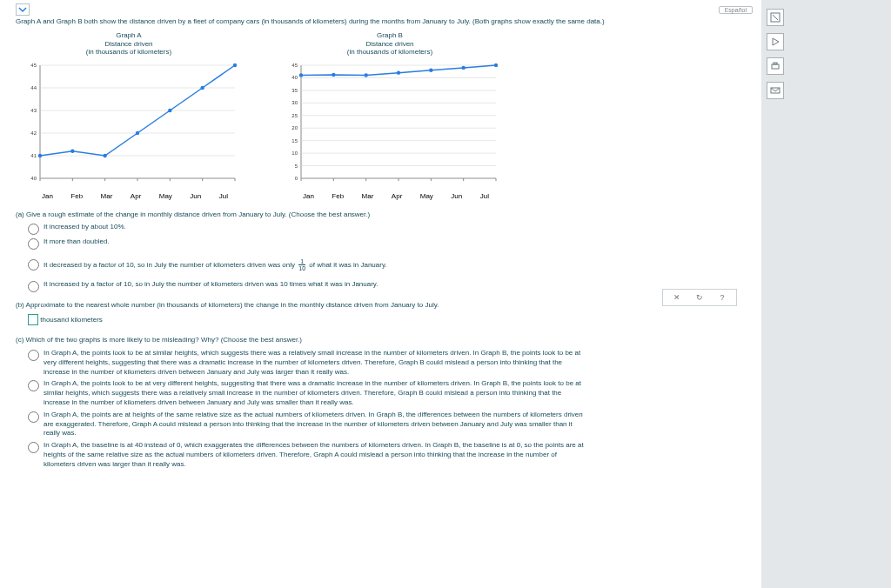  What do you see at coordinates (314, 363) in the screenshot?
I see `qc-option-1-text: In Graph A, the points look to be at sim…` at bounding box center [314, 363].